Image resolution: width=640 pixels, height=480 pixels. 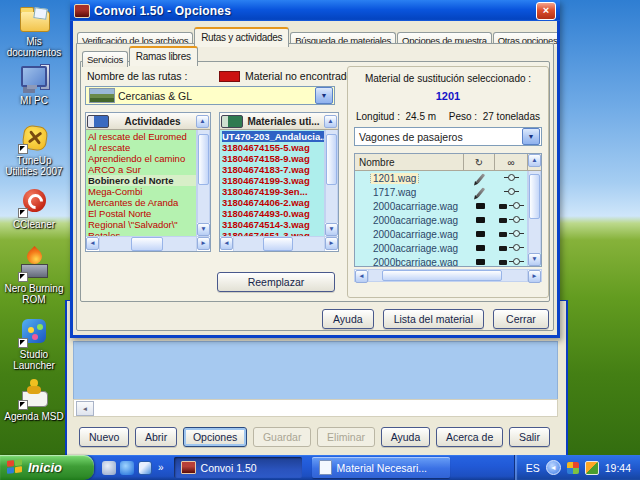 I want to click on nuevo-button: Nuevo, so click(x=104, y=437).